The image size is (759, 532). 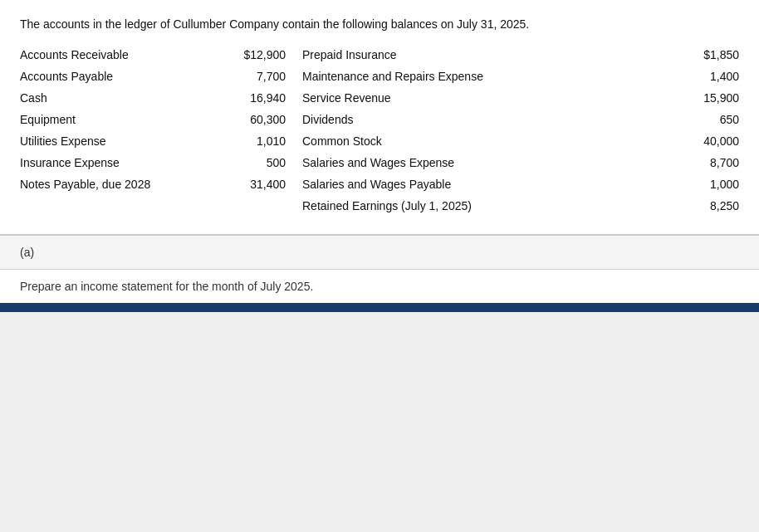 What do you see at coordinates (710, 120) in the screenshot?
I see `account-value: 650` at bounding box center [710, 120].